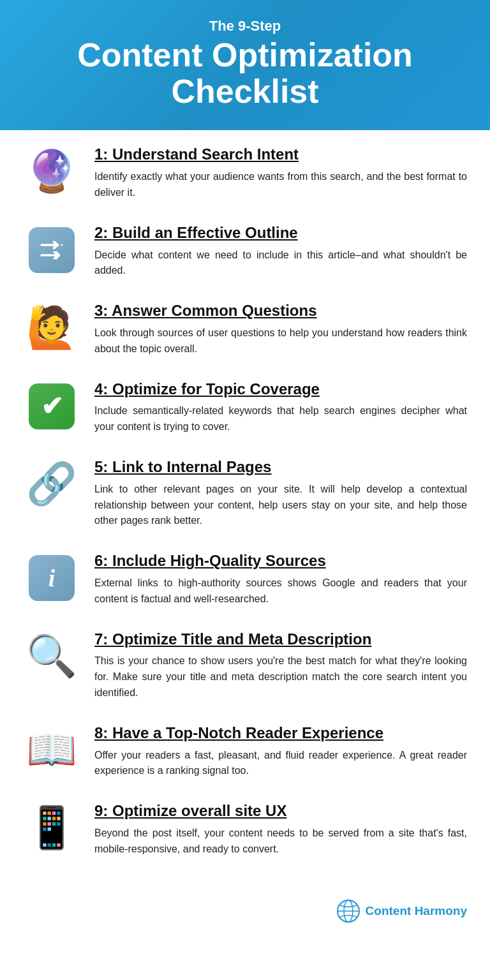 The width and height of the screenshot is (490, 980). I want to click on item-desc-7: This is your chance to show users you're…, so click(281, 677).